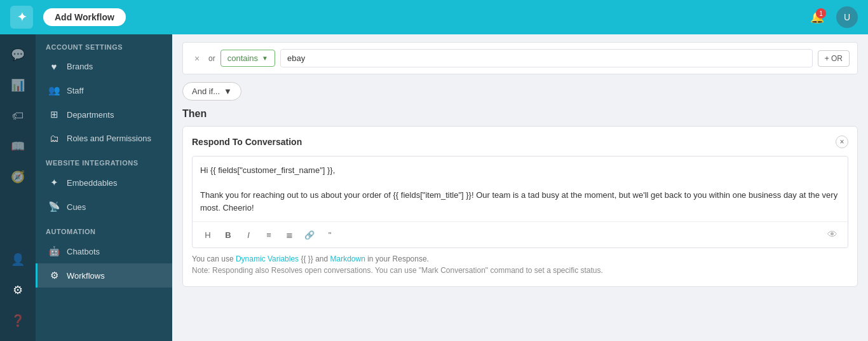 This screenshot has height=341, width=868. What do you see at coordinates (269, 235) in the screenshot?
I see `unordered-list-button: ≡` at bounding box center [269, 235].